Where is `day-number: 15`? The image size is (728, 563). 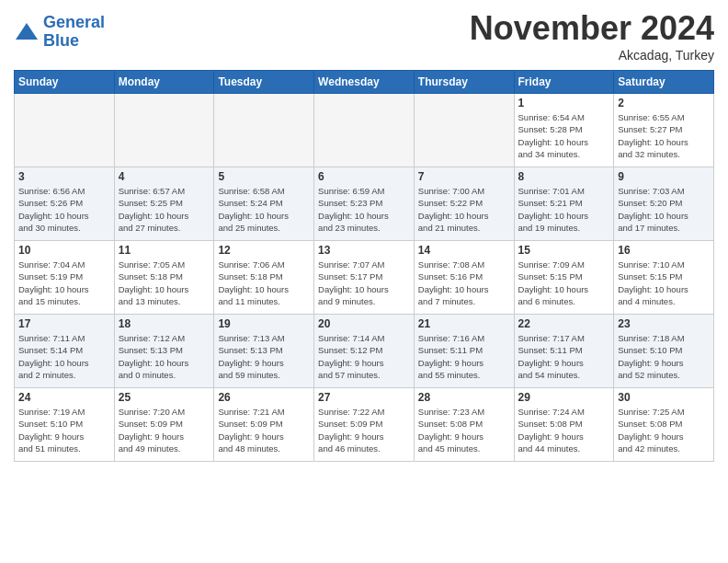
day-number: 15 is located at coordinates (564, 250).